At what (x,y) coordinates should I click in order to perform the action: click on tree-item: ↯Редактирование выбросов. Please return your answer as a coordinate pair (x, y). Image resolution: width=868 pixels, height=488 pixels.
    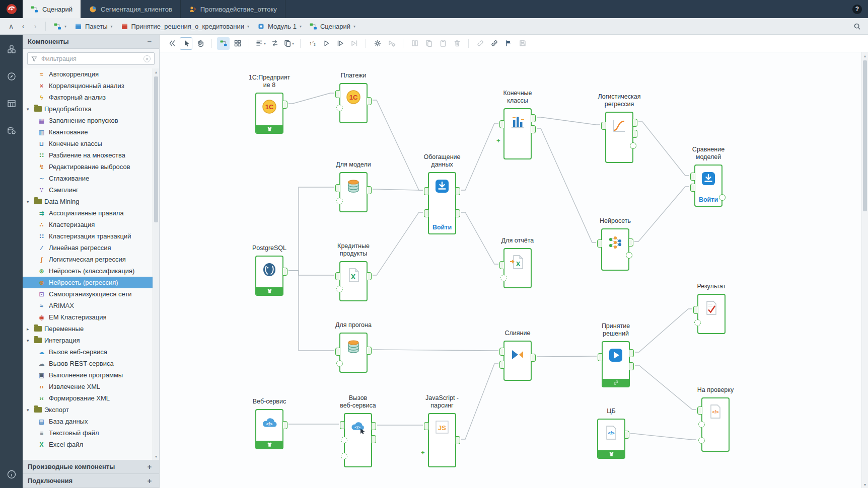
    Looking at the image, I should click on (88, 167).